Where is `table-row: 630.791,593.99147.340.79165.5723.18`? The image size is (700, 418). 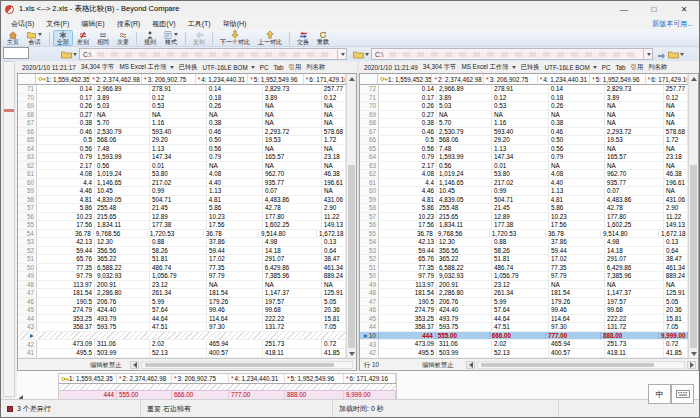
table-row: 630.791,593.99147.340.79165.5723.18 is located at coordinates (182, 158).